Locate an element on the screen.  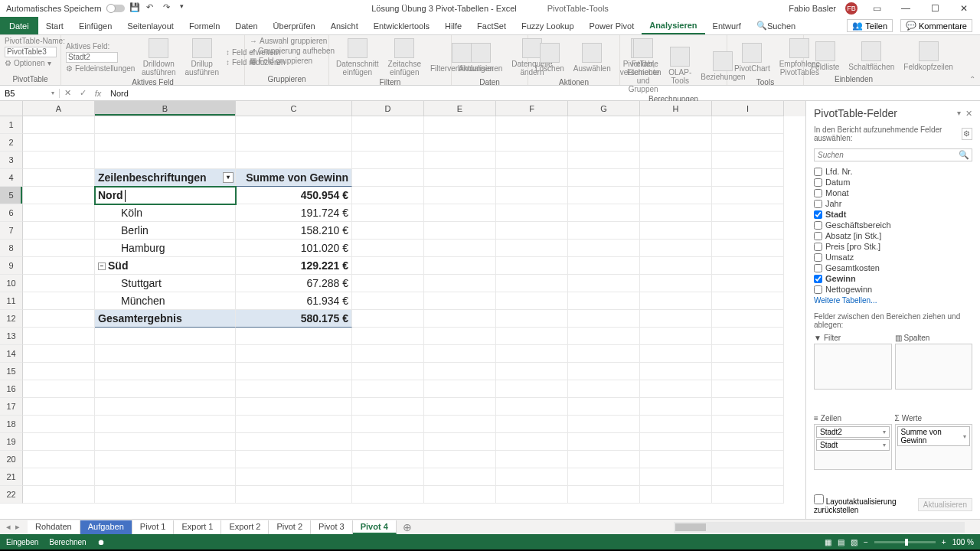
cell-F7 is located at coordinates (532, 231).